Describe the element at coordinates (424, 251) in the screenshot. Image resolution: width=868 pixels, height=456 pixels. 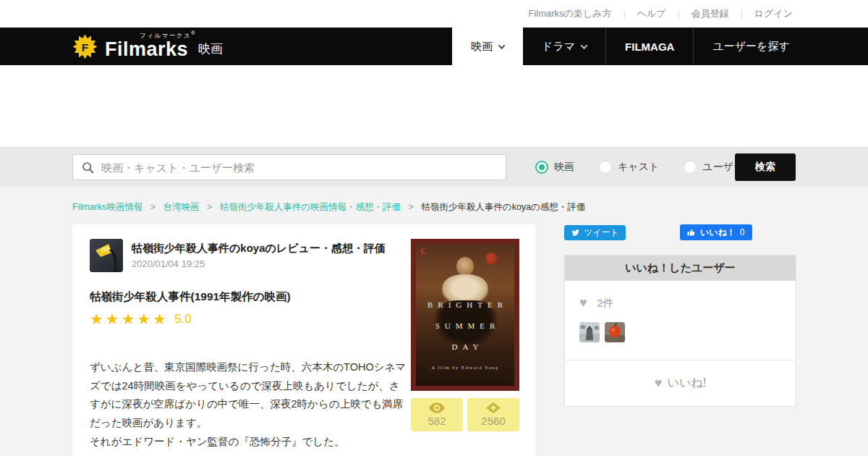
I see `criterion-mark: C` at that location.